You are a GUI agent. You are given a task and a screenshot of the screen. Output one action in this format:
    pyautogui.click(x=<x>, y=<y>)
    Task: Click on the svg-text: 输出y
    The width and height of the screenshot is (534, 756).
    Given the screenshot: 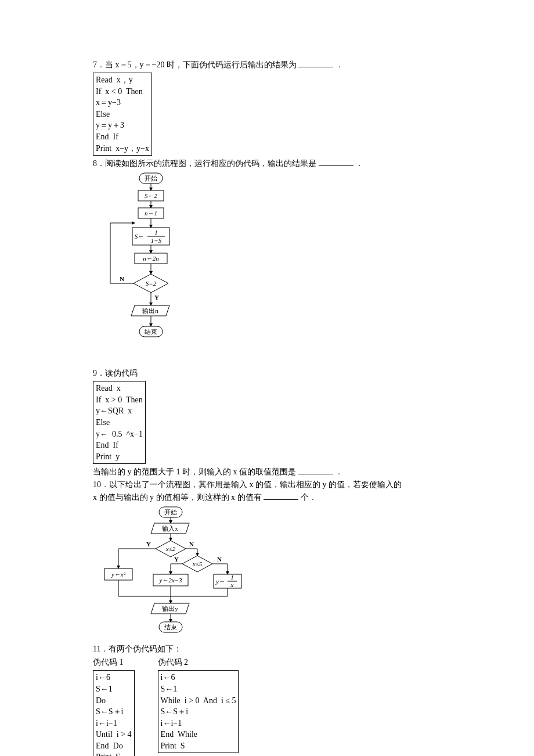 What is the action you would take?
    pyautogui.click(x=170, y=609)
    